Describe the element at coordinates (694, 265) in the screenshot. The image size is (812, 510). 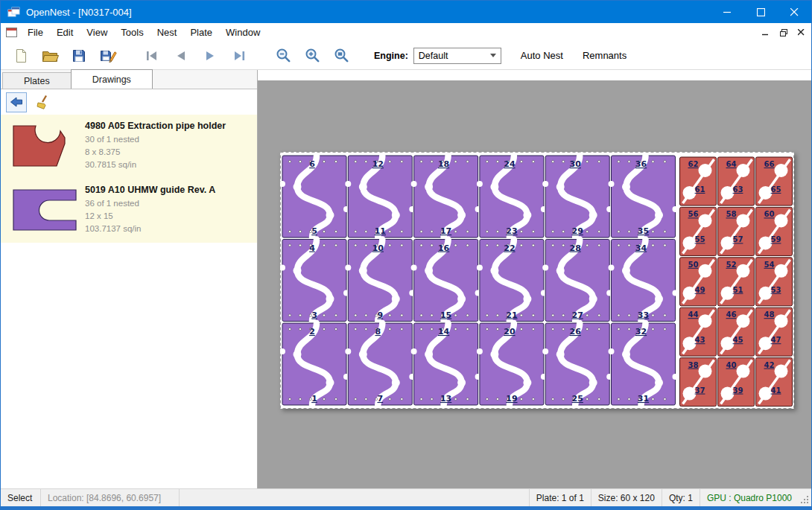
I see `svg-text: 50` at that location.